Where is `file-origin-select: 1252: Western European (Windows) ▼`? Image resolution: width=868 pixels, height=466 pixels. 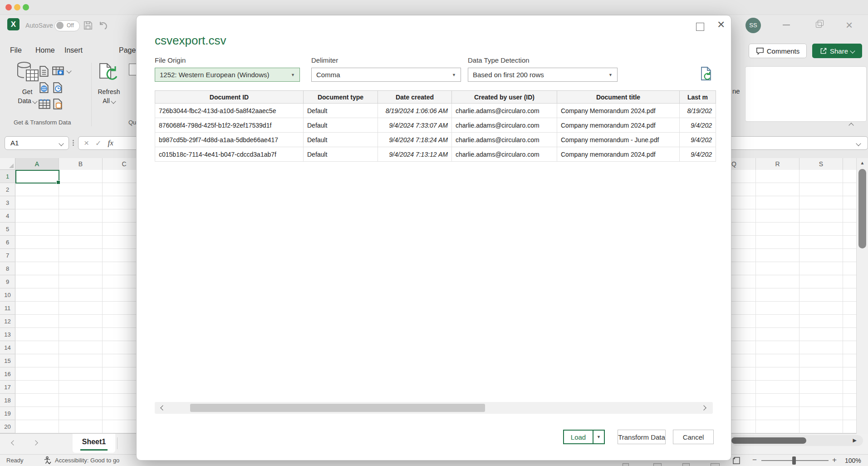 file-origin-select: 1252: Western European (Windows) ▼ is located at coordinates (227, 74).